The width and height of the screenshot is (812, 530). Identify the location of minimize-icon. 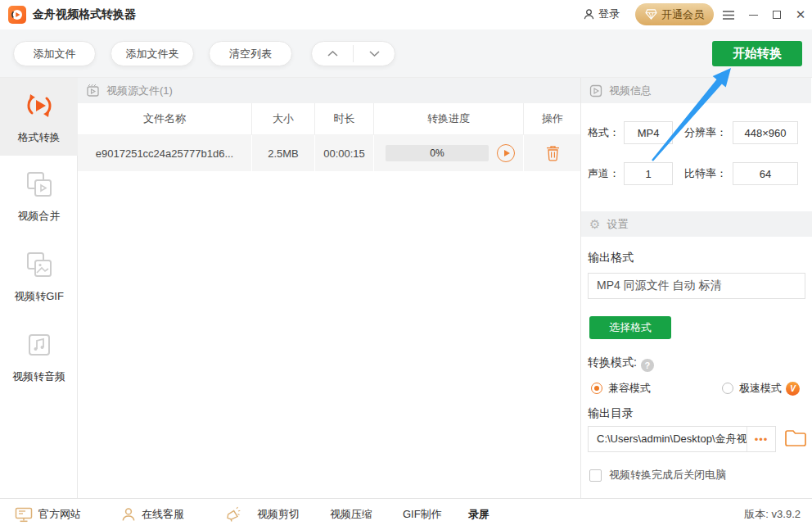
(753, 15).